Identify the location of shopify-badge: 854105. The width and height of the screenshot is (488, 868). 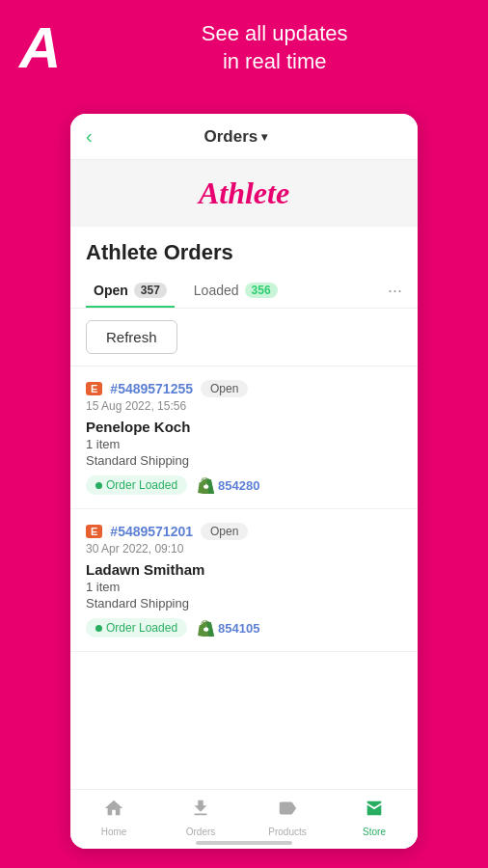
(228, 628).